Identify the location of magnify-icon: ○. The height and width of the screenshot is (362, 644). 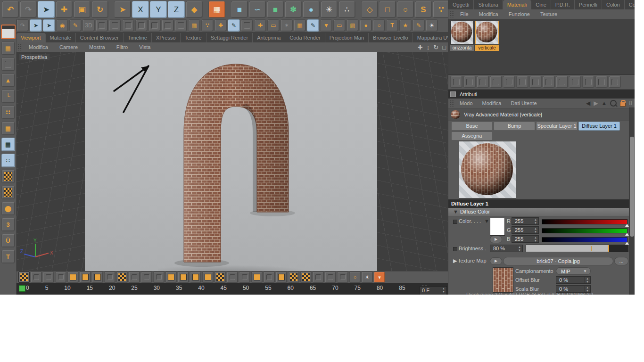
(379, 25).